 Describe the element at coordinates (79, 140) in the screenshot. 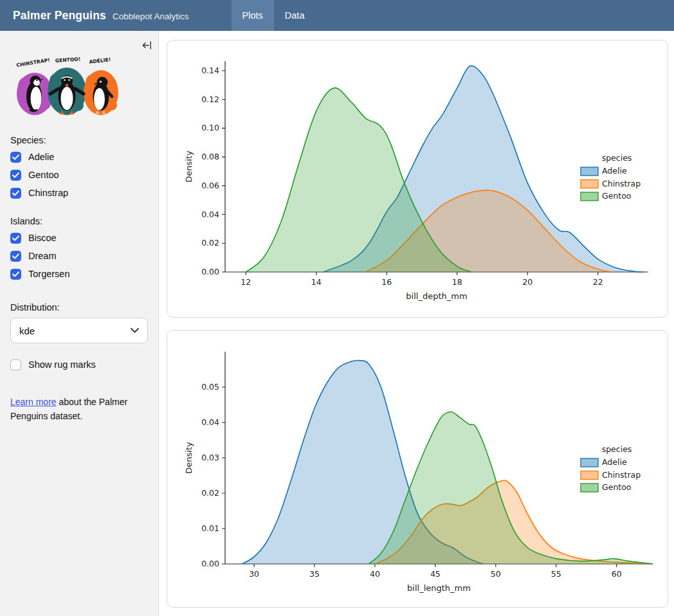

I see `species-section-label: Species:` at that location.